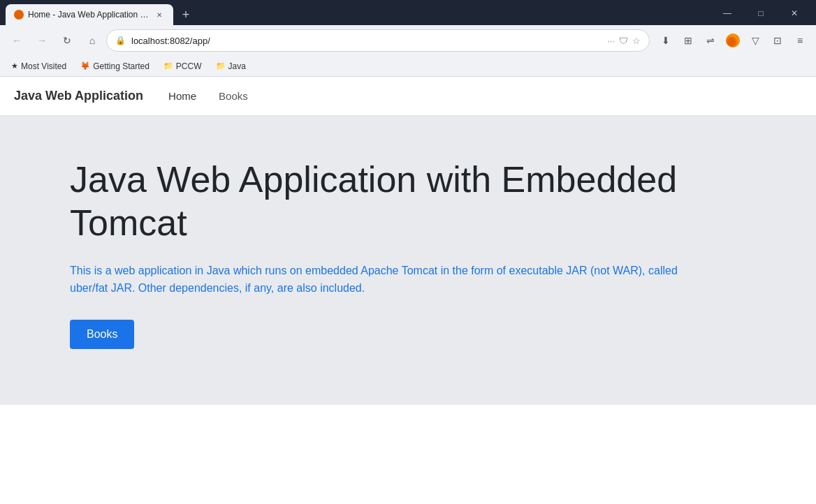  What do you see at coordinates (238, 66) in the screenshot?
I see `bookmark-java-label: Java` at bounding box center [238, 66].